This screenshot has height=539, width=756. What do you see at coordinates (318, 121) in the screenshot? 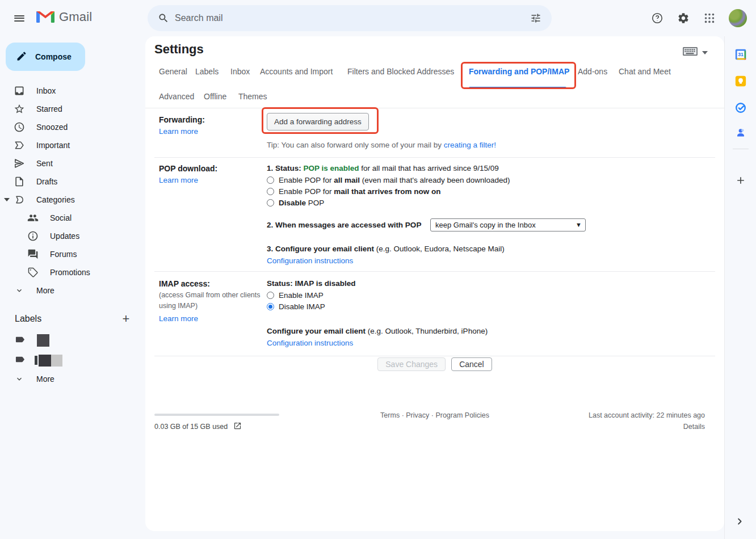
I see `add-forwarding-address-button: Add a forwarding address` at bounding box center [318, 121].